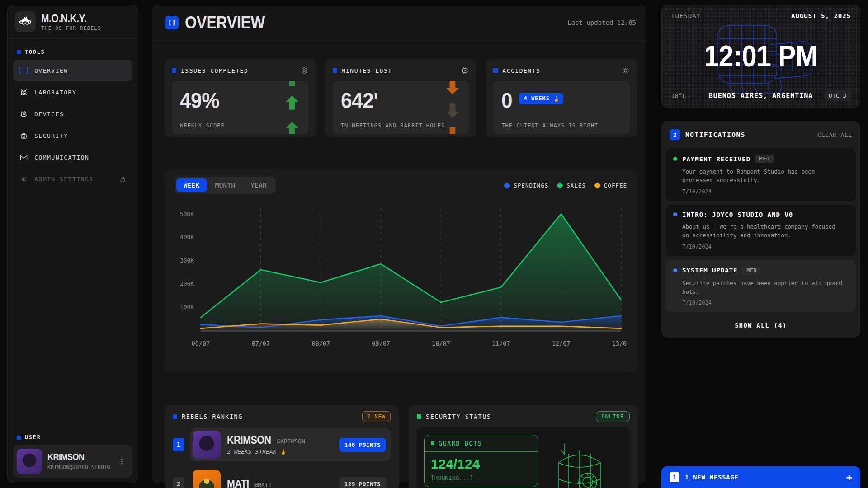  What do you see at coordinates (481, 464) in the screenshot?
I see `guard-bots-count: 124/124` at bounding box center [481, 464].